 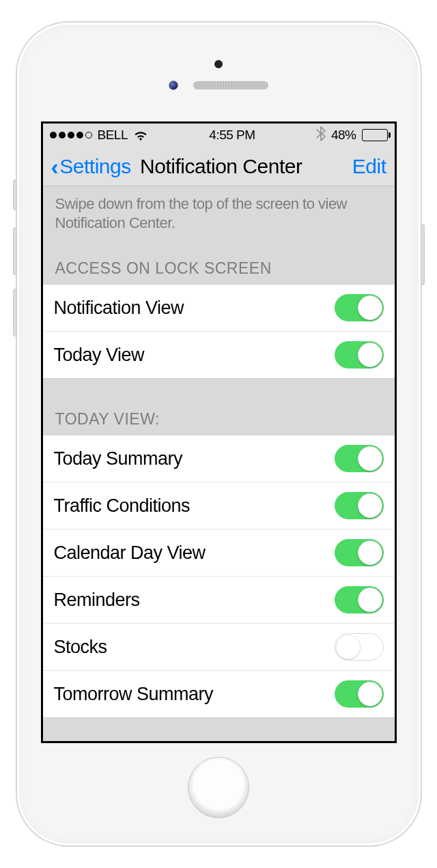 What do you see at coordinates (321, 135) in the screenshot?
I see `bluetooth-icon` at bounding box center [321, 135].